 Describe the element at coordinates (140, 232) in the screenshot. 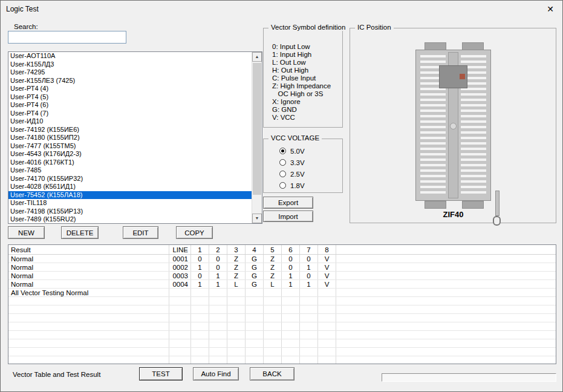

I see `edit-button: EDIT` at that location.